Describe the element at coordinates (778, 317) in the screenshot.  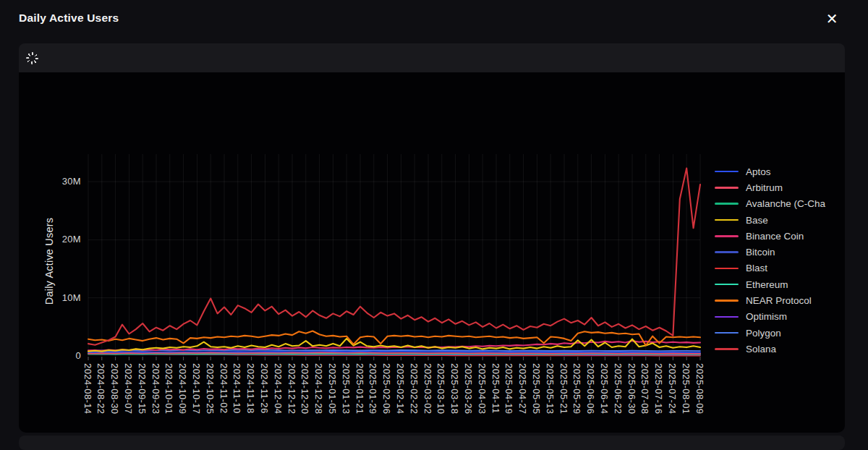
I see `legend-item-optimism: Optimism` at that location.